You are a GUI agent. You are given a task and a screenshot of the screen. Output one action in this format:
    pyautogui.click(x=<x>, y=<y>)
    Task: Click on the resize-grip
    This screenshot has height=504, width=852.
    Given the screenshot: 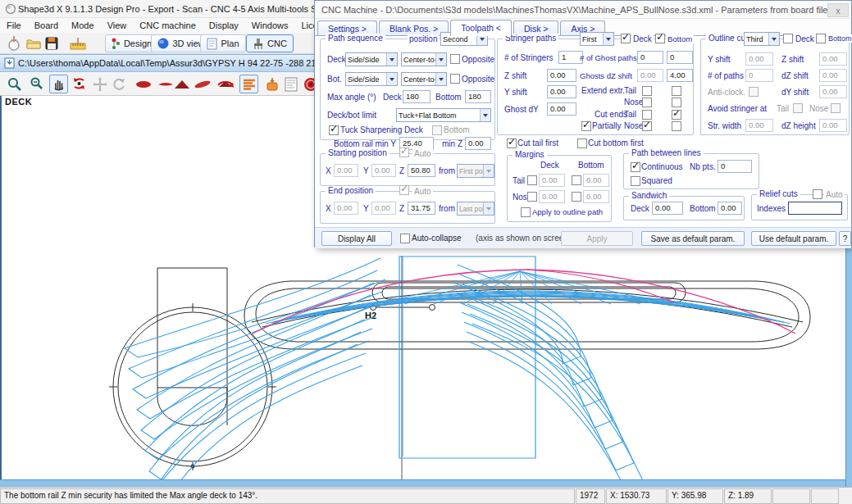 What is the action you would take?
    pyautogui.click(x=845, y=497)
    